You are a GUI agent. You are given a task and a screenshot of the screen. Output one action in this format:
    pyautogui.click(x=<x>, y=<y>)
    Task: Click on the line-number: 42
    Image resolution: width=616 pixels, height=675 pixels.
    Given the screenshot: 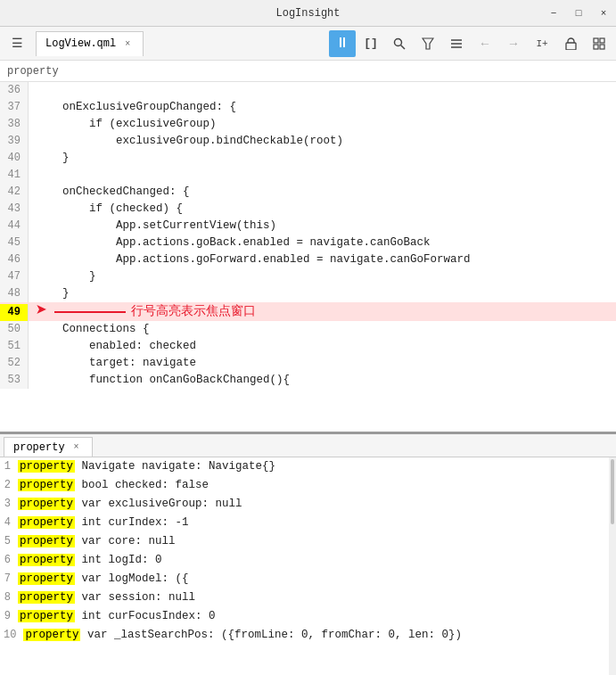 What is the action you would take?
    pyautogui.click(x=14, y=193)
    